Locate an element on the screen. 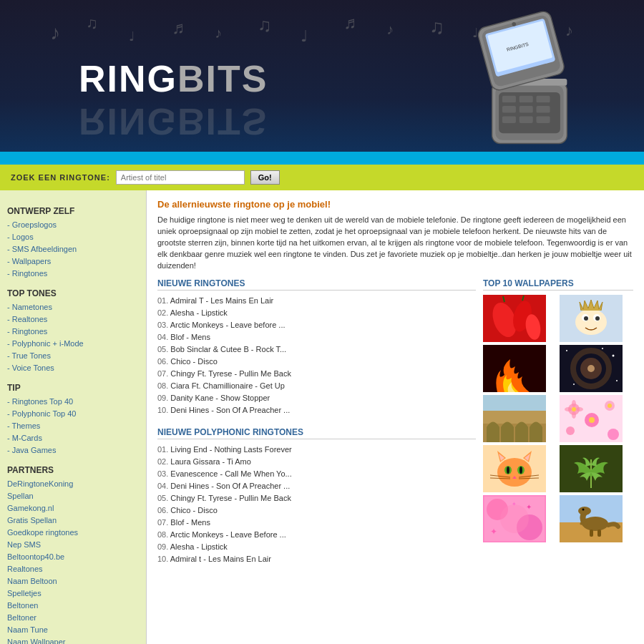  list-item: 03. Arctic Monkeys - Leave before ... is located at coordinates (316, 325).